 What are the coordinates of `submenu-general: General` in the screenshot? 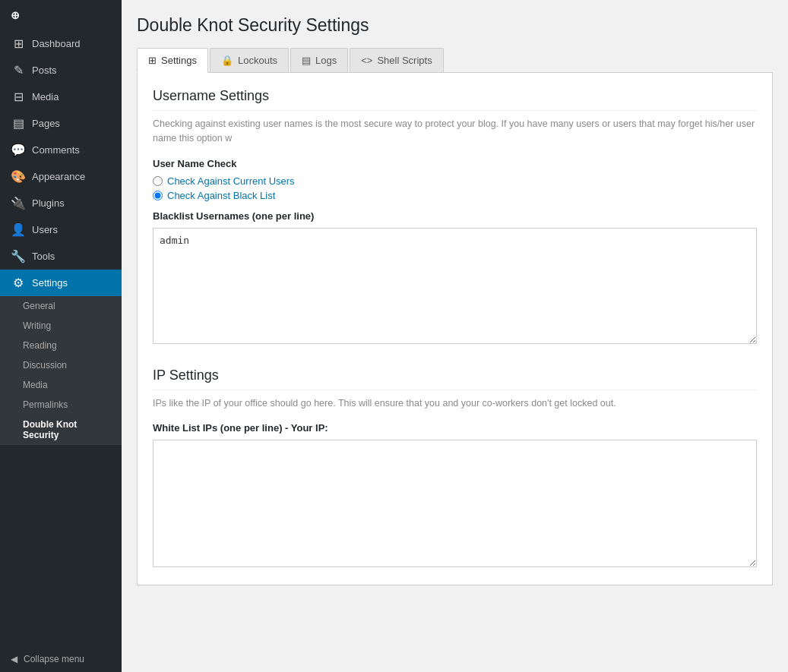 It's located at (61, 306).